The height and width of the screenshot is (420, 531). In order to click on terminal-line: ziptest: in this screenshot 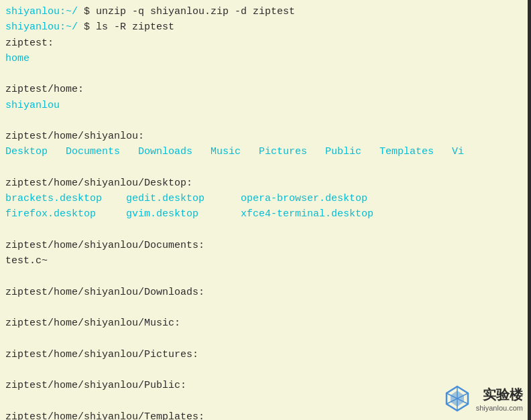, I will do `click(266, 43)`.